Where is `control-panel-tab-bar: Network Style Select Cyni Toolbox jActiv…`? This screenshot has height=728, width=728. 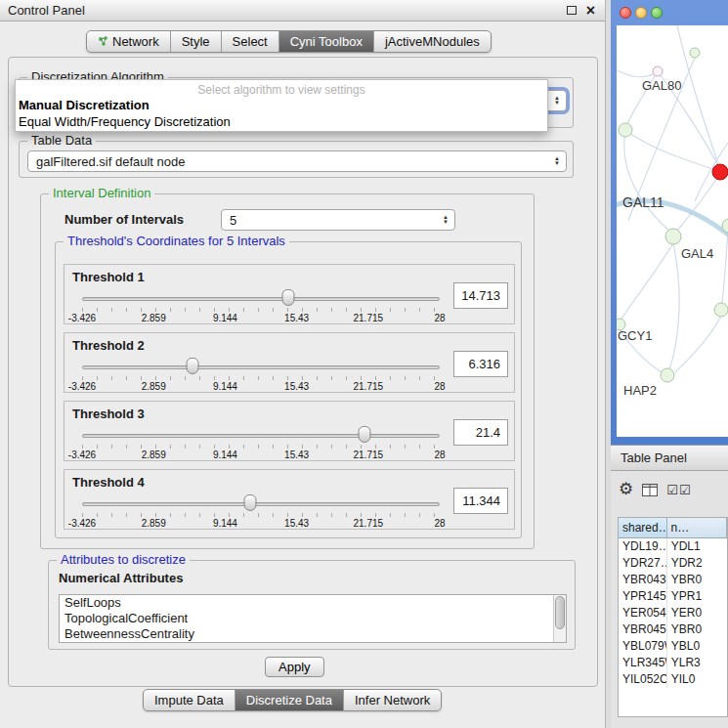 control-panel-tab-bar: Network Style Select Cyni Toolbox jActiv… is located at coordinates (289, 41).